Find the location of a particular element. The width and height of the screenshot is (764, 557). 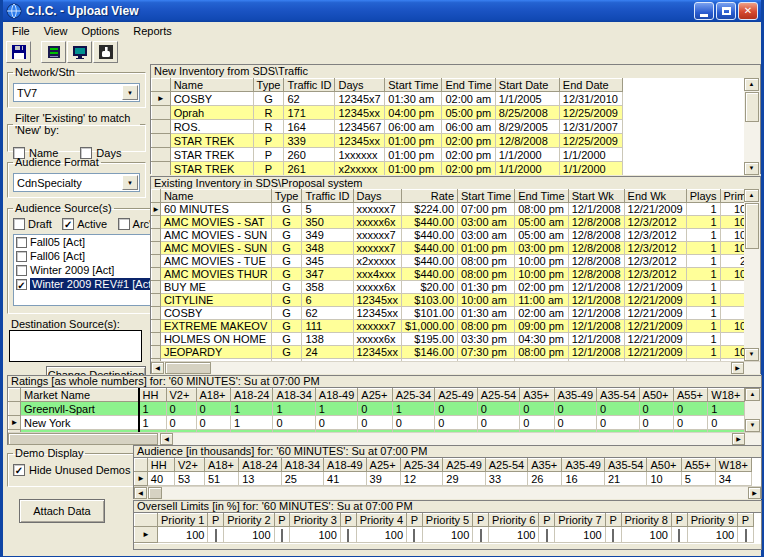

cell: 260 is located at coordinates (310, 155).